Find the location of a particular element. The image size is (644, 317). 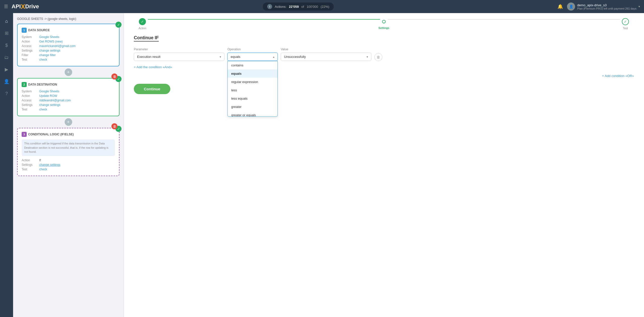

card2-row-system: System Google Sheets is located at coordinates (68, 91).